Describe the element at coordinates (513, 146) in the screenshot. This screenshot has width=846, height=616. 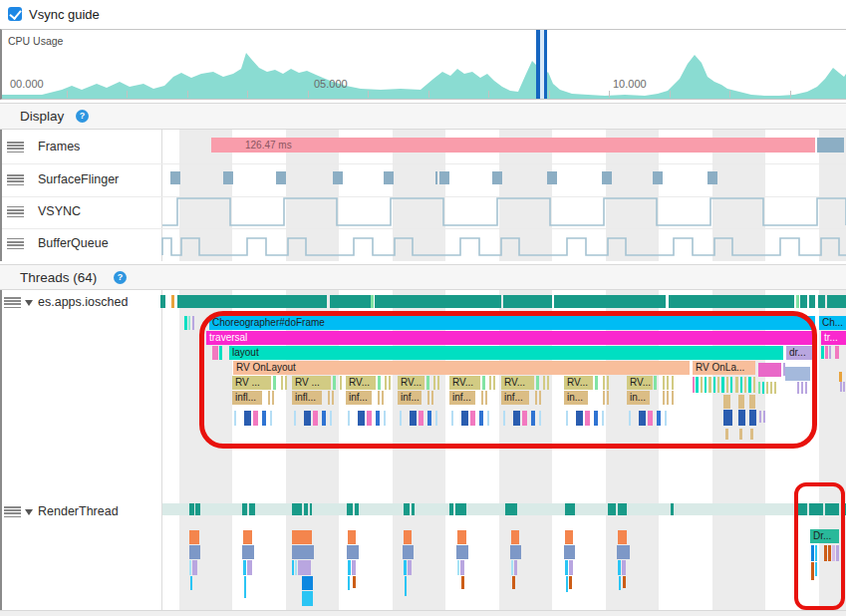
I see `trace-block: 126.47 ms` at that location.